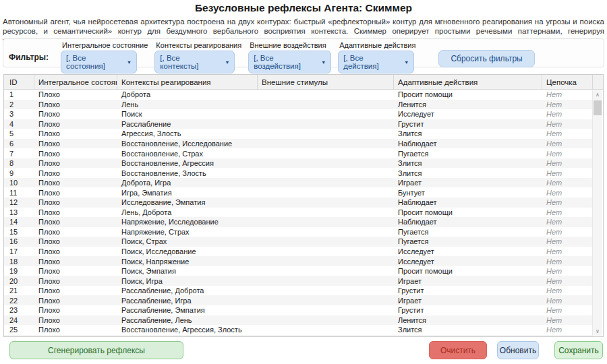 The width and height of the screenshot is (607, 364). What do you see at coordinates (568, 82) in the screenshot?
I see `column-header: Цепочка` at bounding box center [568, 82].